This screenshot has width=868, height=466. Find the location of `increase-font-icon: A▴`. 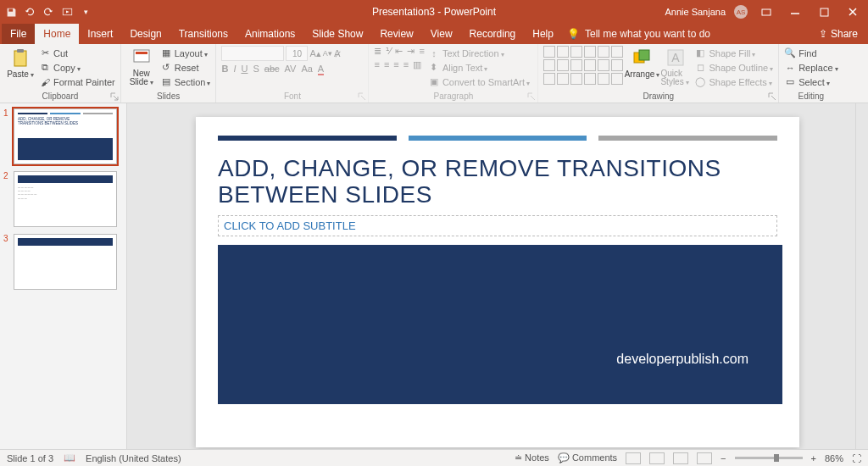

increase-font-icon: A▴ is located at coordinates (315, 54).